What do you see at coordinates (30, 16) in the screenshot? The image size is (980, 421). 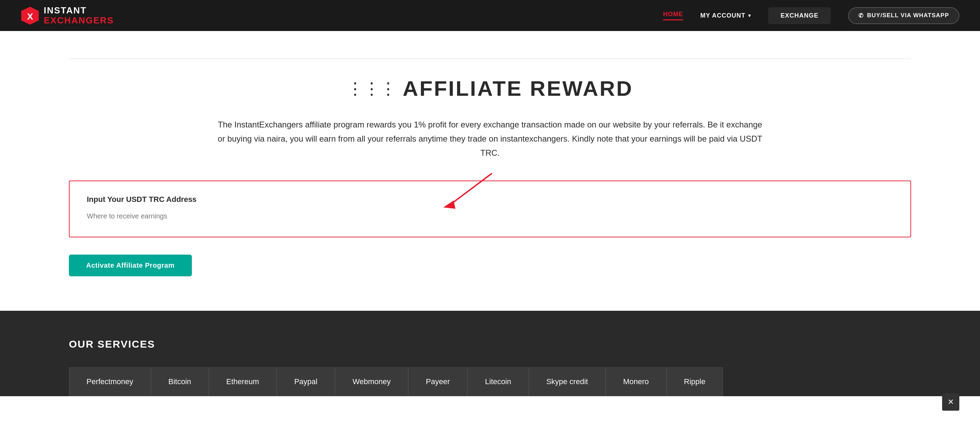 I see `svg-text: X` at bounding box center [30, 16].